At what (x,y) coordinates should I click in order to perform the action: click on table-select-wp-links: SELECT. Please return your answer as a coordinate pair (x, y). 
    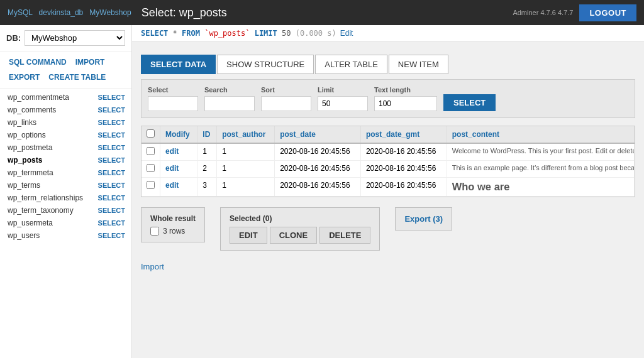
    Looking at the image, I should click on (112, 122).